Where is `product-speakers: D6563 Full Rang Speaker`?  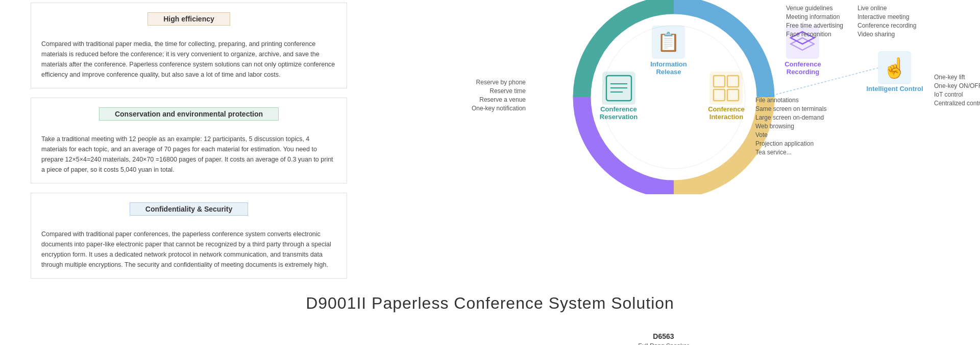 product-speakers: D6563 Full Rang Speaker is located at coordinates (664, 338).